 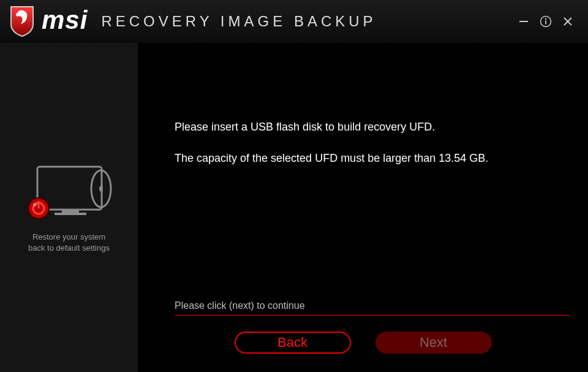 What do you see at coordinates (305, 127) in the screenshot?
I see `instruction-line1: Please insert a USB flash disk to build …` at bounding box center [305, 127].